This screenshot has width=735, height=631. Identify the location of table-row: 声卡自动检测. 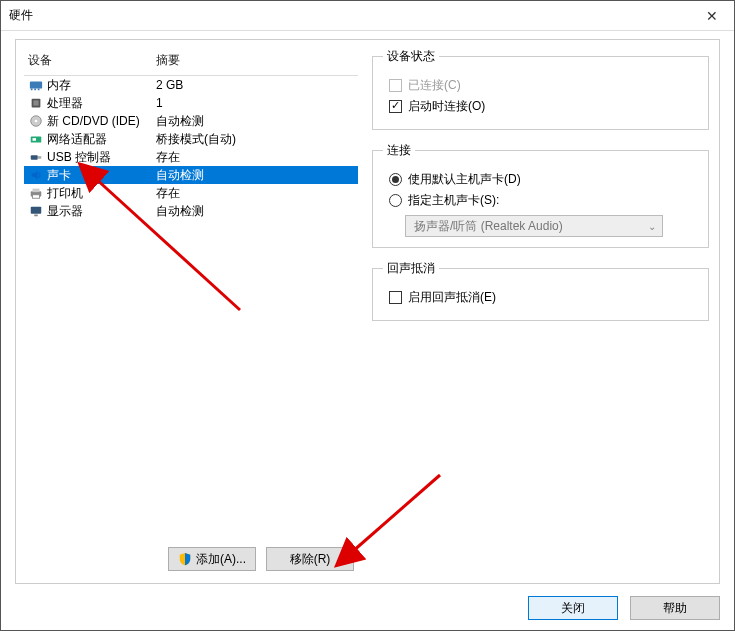
(191, 175).